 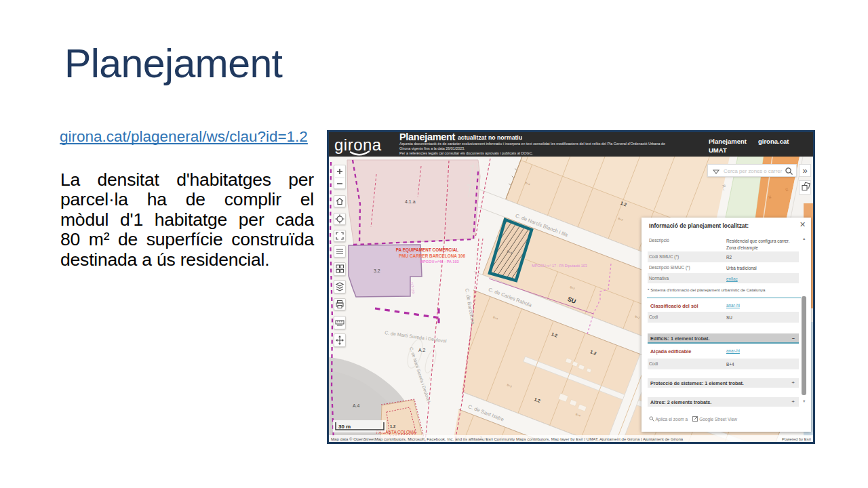 What do you see at coordinates (433, 256) in the screenshot?
I see `svg-text: PMU CARRER BARCELONA 106` at bounding box center [433, 256].